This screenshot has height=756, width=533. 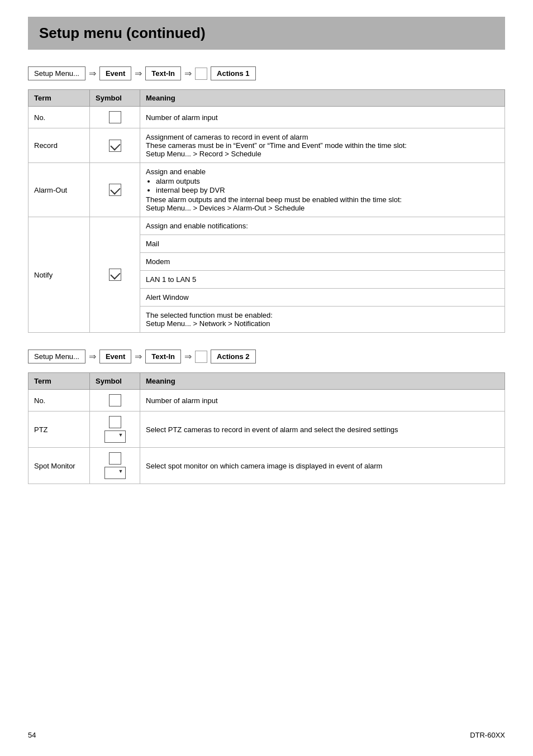 What do you see at coordinates (115, 473) in the screenshot?
I see `dropdown-spot` at bounding box center [115, 473].